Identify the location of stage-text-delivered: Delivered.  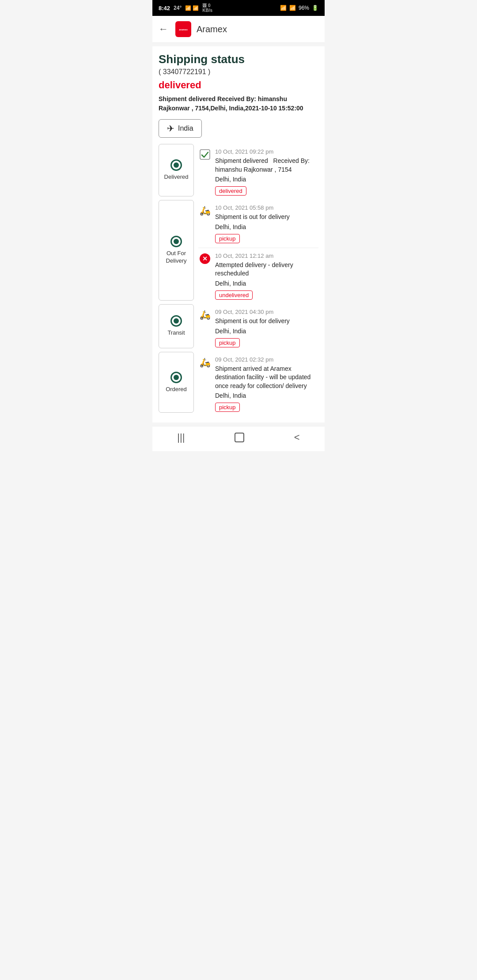
(177, 177).